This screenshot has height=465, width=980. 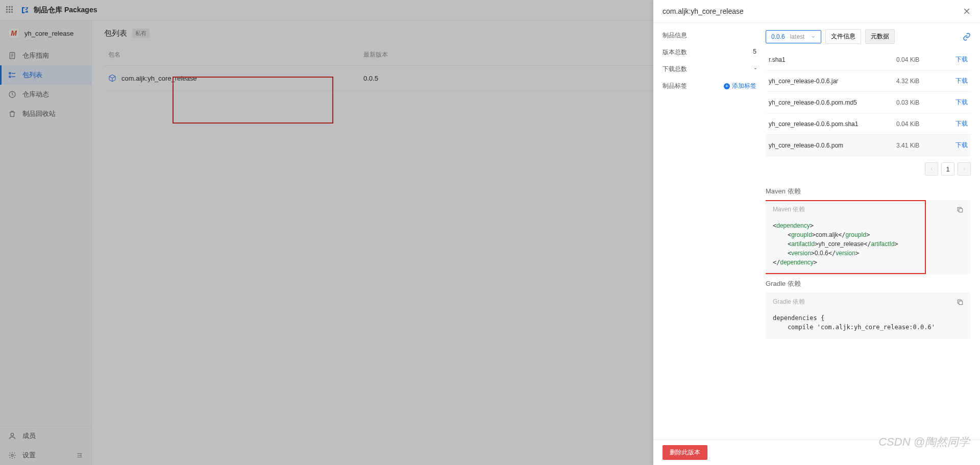 I want to click on file-row: yh_core_release-0.0.6.pom3.41 KiB下载, so click(x=868, y=145).